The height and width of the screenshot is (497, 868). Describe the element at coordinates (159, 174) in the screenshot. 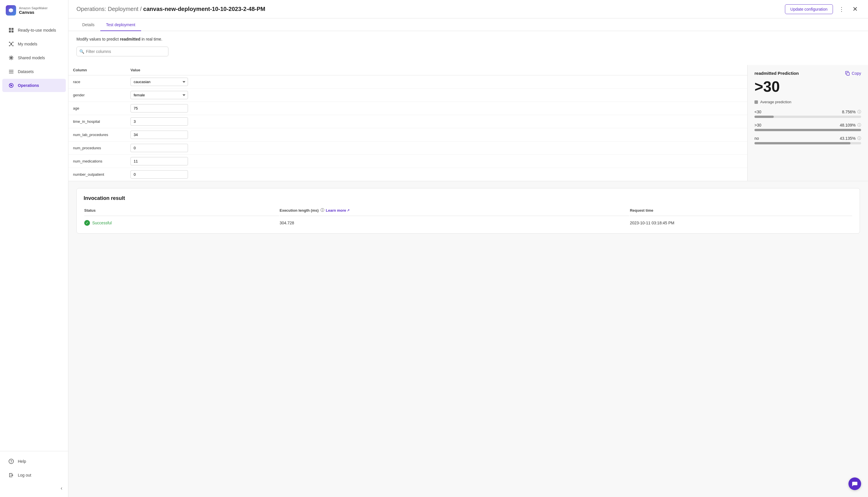

I see `input-number_outpatient` at that location.